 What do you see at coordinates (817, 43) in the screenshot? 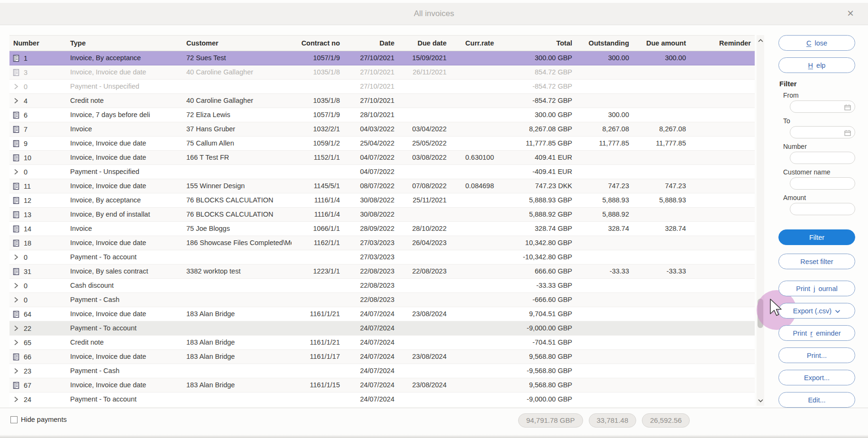
I see `close-button: Close` at bounding box center [817, 43].